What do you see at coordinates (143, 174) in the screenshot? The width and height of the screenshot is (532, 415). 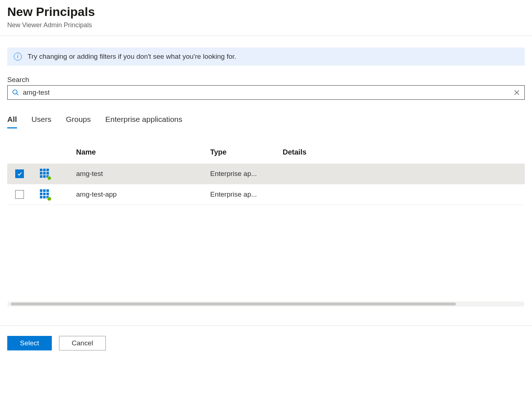 I see `row-name: amg-test` at bounding box center [143, 174].